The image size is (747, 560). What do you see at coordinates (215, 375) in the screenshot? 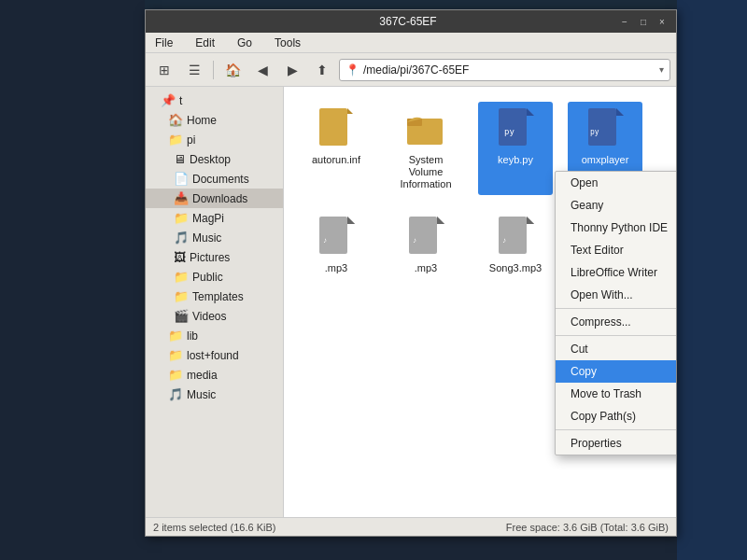
I see `sidebar-item-media: 📁 media` at bounding box center [215, 375].